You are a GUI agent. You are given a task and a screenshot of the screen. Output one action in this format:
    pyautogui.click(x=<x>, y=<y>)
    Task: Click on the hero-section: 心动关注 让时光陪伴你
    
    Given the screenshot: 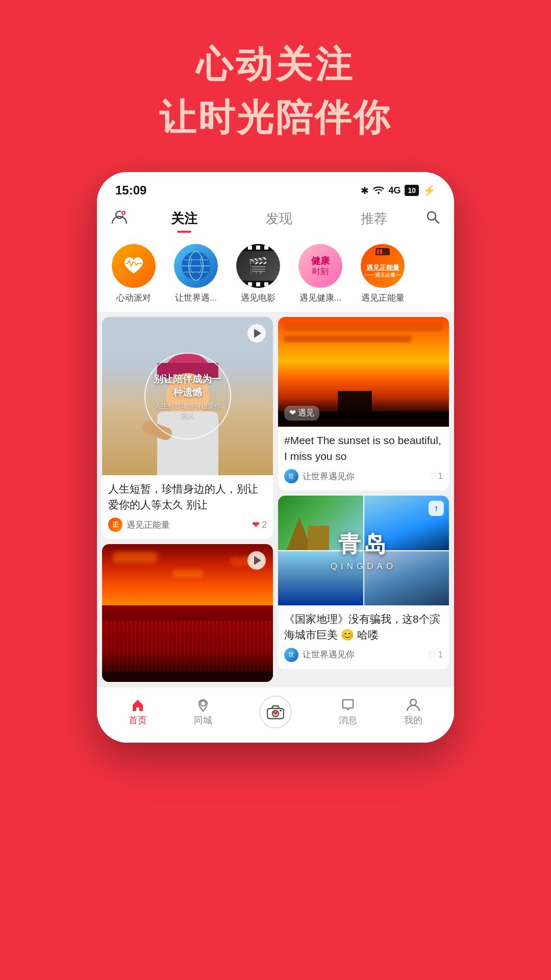 What is the action you would take?
    pyautogui.click(x=276, y=91)
    